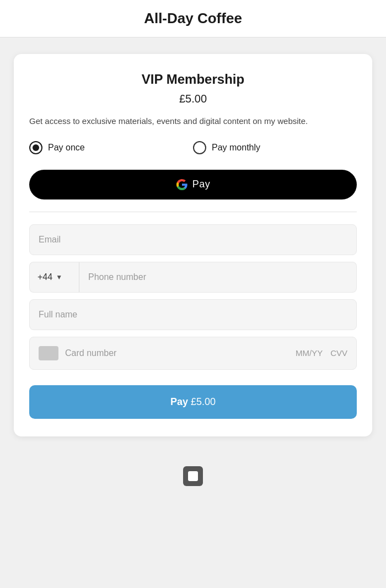 This screenshot has width=386, height=588. Describe the element at coordinates (193, 79) in the screenshot. I see `membership-title: VIP Membership` at that location.